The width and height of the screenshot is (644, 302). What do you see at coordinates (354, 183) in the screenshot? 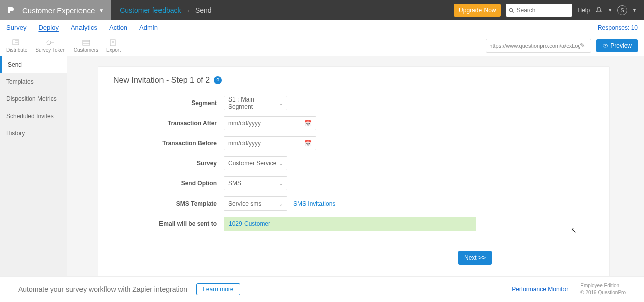
I see `row-send-option: Send Option SMS ⌄` at bounding box center [354, 183].